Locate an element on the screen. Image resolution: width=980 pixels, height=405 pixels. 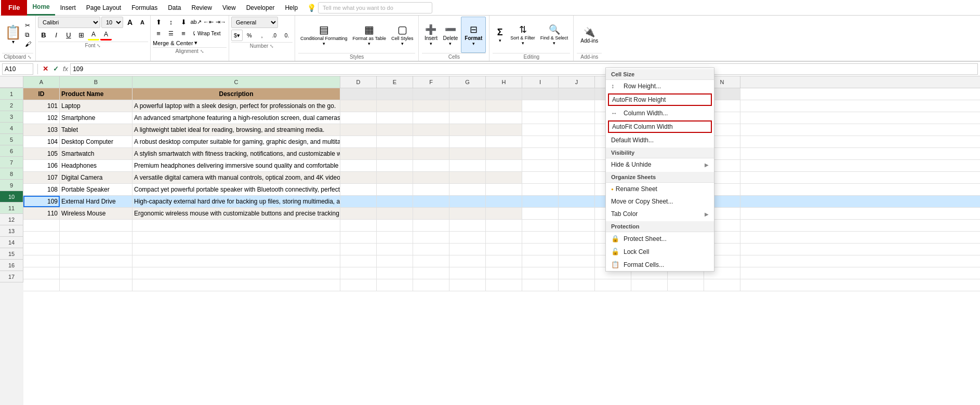
cell-b8: Digital Camera is located at coordinates (96, 178).